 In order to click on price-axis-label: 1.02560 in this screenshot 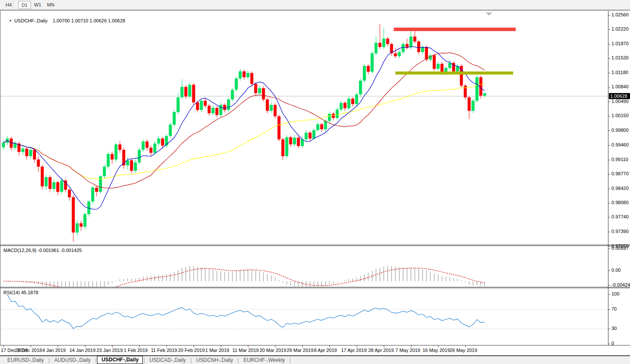, I will do `click(620, 15)`.